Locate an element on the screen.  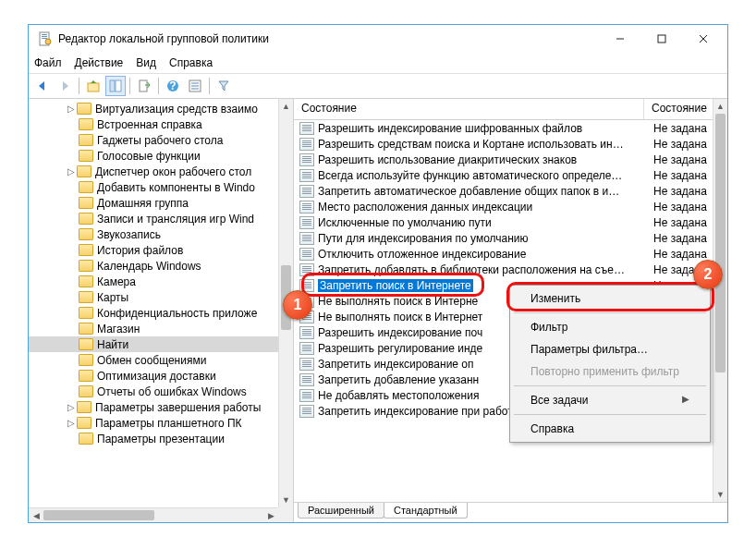
tree-item: Голосовые функции is located at coordinates (153, 155).